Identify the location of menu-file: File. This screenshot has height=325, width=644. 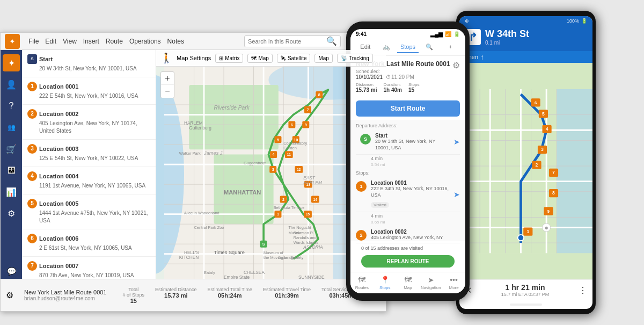
(33, 41).